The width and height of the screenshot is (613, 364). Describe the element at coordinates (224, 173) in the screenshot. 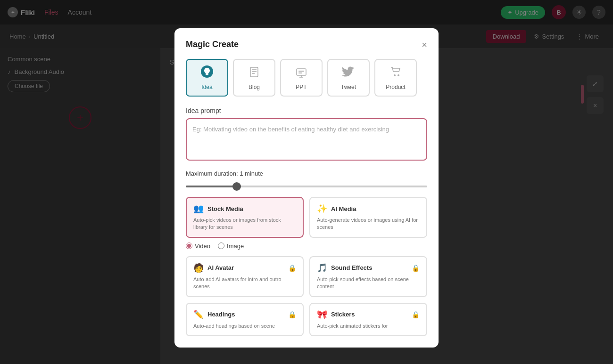

I see `duration-label: Maximum duration: 1 minute` at that location.